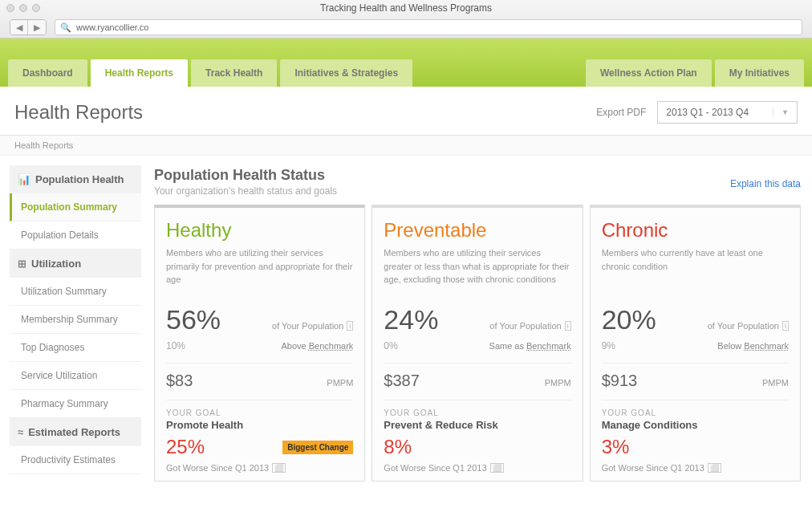 Image resolution: width=812 pixels, height=508 pixels. Describe the element at coordinates (317, 346) in the screenshot. I see `benchmark-label: Above Benchmark` at that location.